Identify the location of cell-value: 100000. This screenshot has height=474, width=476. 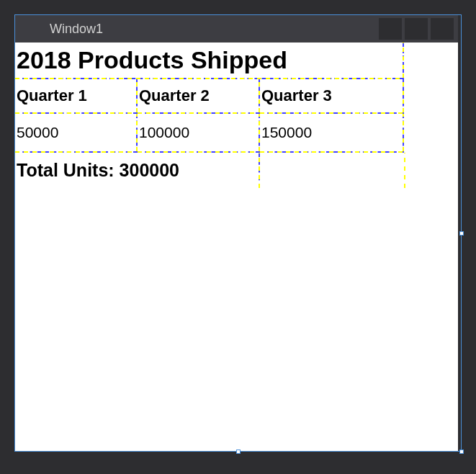
(198, 133).